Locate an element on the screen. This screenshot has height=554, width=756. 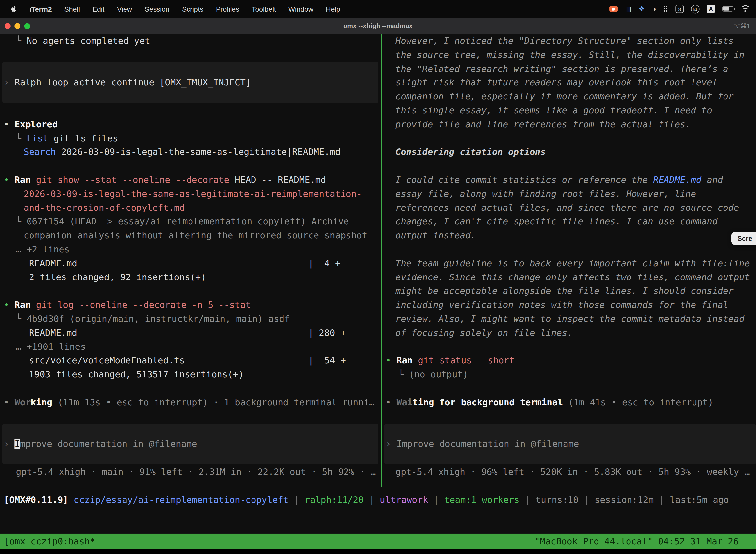
text-segment: and-the-erosion-of-copyleft.md is located at coordinates (104, 208).